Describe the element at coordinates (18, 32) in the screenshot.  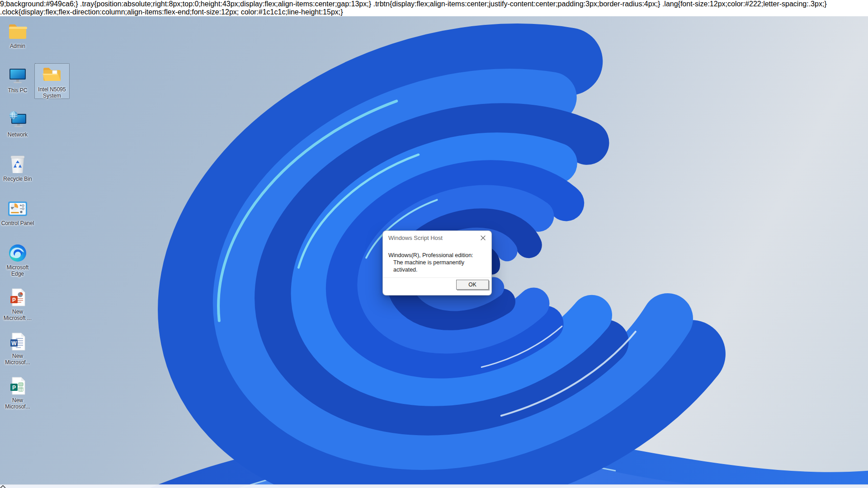
I see `folder-icon` at that location.